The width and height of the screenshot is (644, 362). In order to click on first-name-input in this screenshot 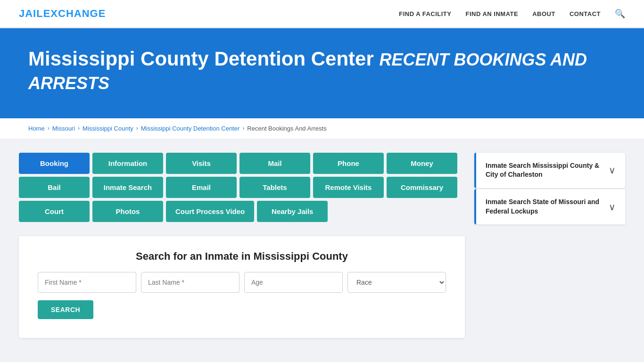, I will do `click(87, 282)`.